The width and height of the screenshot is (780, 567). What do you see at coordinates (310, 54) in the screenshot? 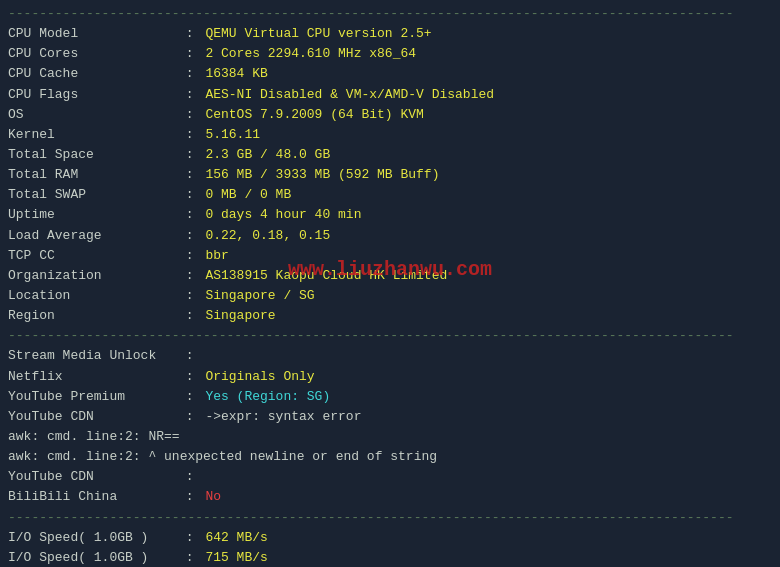
I see `sys-row-val: 2 Cores 2294.610 MHz x86_64` at bounding box center [310, 54].